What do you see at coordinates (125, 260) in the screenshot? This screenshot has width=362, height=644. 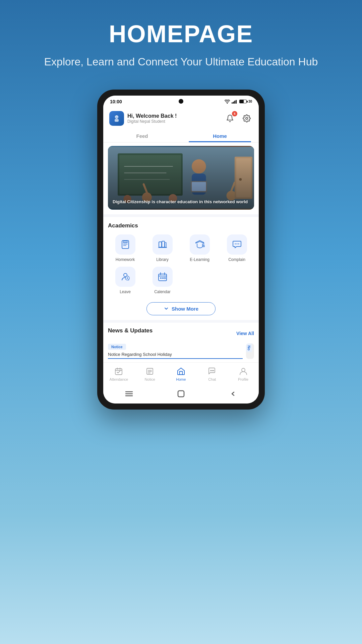 I see `homework-label: Homework` at bounding box center [125, 260].